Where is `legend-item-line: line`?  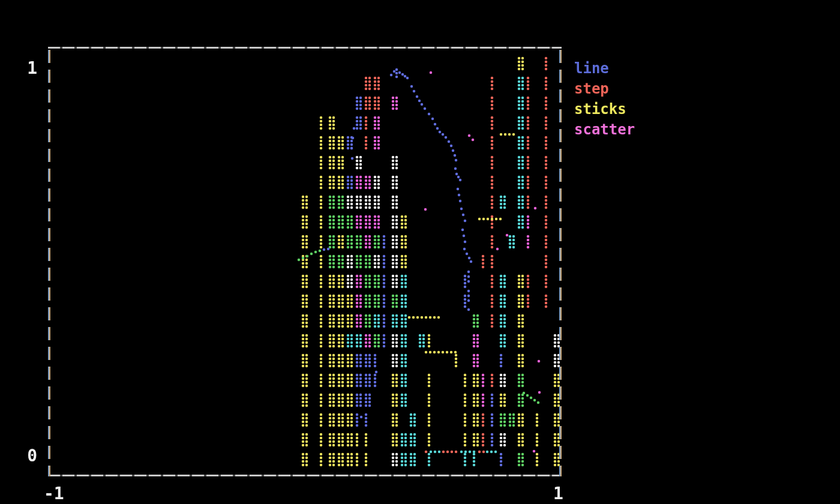 legend-item-line: line is located at coordinates (605, 68).